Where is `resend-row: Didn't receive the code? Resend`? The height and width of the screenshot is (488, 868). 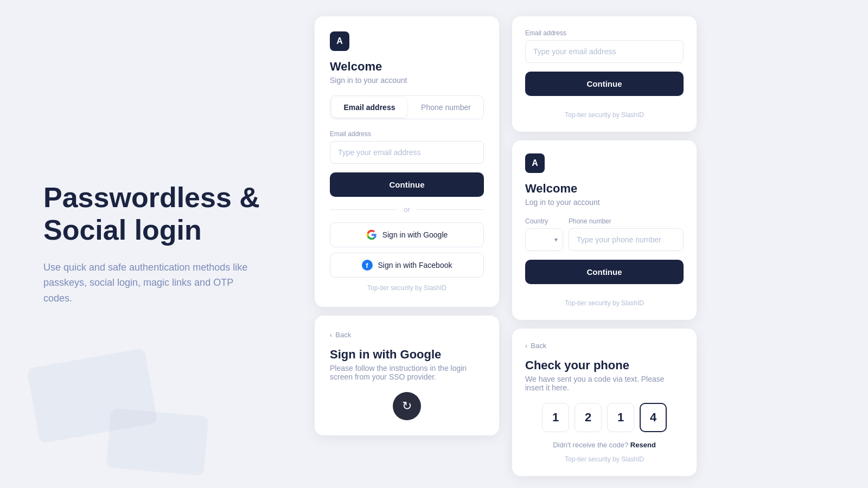 resend-row: Didn't receive the code? Resend is located at coordinates (604, 445).